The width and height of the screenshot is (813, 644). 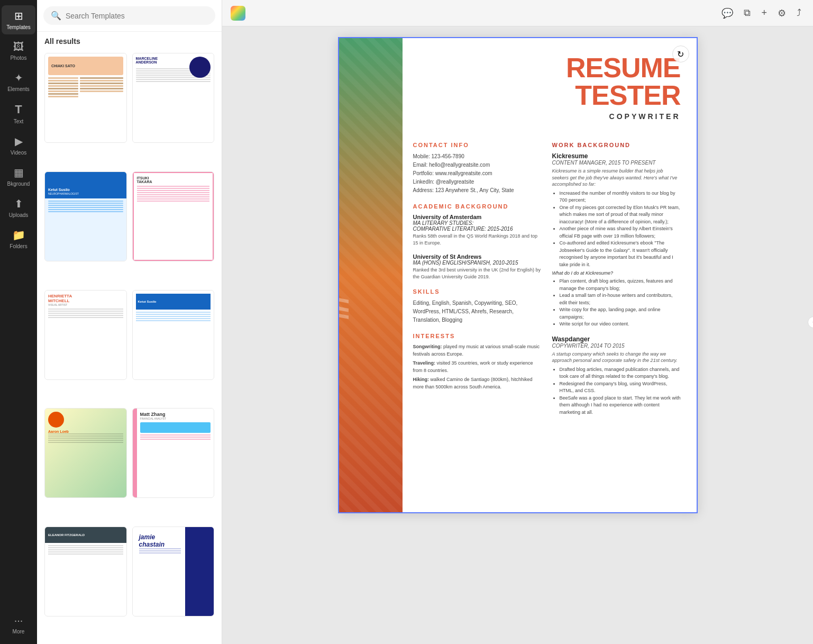 I want to click on top-toolbar: 💬 ⧉ + ⚙ ⤴, so click(x=517, y=13).